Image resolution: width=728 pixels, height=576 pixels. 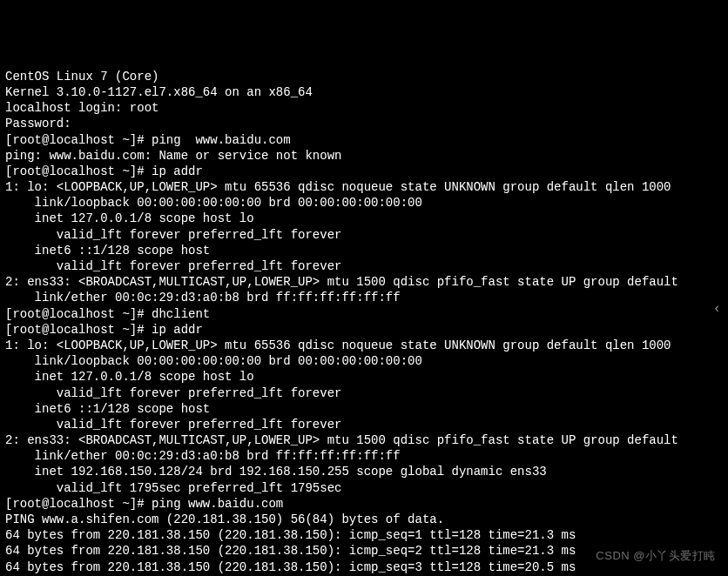 What do you see at coordinates (364, 472) in the screenshot?
I see `terminal-line: inet 192.168.150.128/24 brd 192.168.150.…` at bounding box center [364, 472].